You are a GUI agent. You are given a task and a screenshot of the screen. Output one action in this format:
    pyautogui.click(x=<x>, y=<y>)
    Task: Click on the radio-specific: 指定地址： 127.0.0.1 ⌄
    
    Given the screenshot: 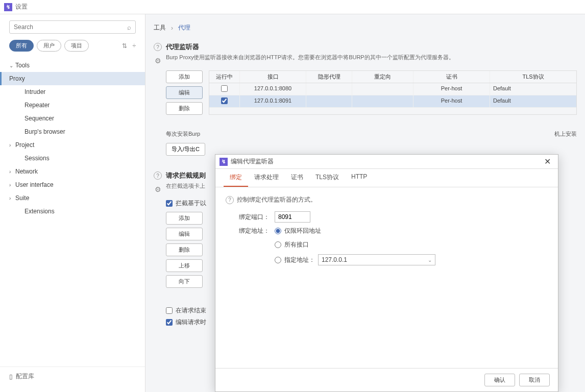 What is the action you would take?
    pyautogui.click(x=355, y=260)
    